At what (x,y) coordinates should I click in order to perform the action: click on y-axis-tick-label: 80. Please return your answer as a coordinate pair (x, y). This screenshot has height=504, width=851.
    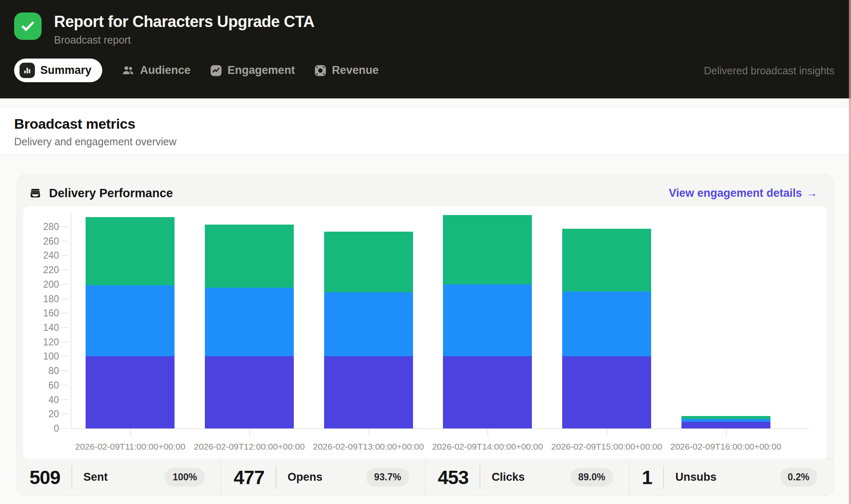
    Looking at the image, I should click on (44, 371).